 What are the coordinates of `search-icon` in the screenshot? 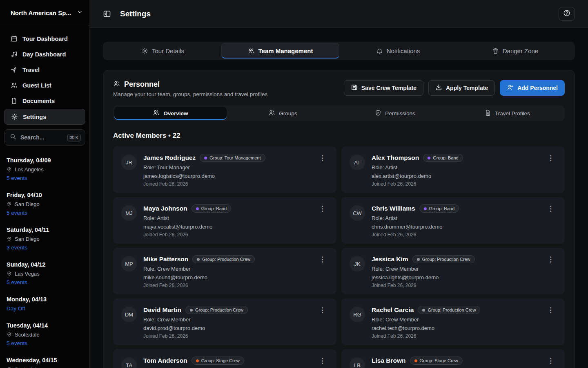 It's located at (13, 137).